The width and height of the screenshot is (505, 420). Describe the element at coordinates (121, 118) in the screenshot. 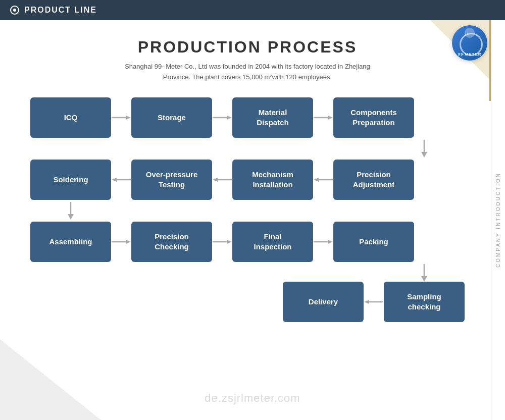

I see `arrow-icq-storage` at that location.